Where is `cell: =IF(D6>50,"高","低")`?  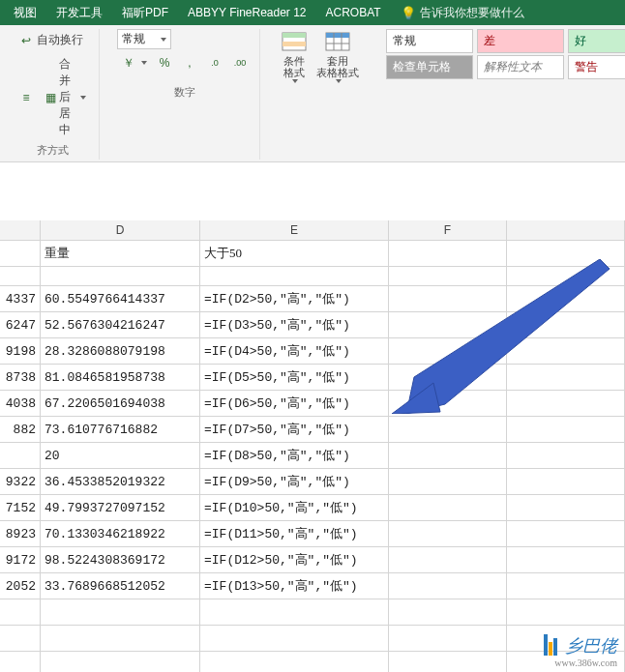
cell: =IF(D6>50,"高","低") is located at coordinates (294, 403).